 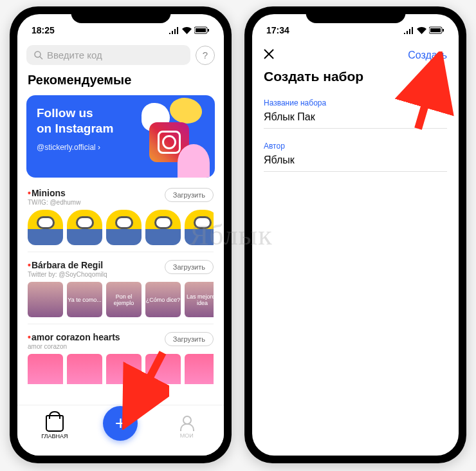 I want to click on status-time: 17:34, so click(x=278, y=30).